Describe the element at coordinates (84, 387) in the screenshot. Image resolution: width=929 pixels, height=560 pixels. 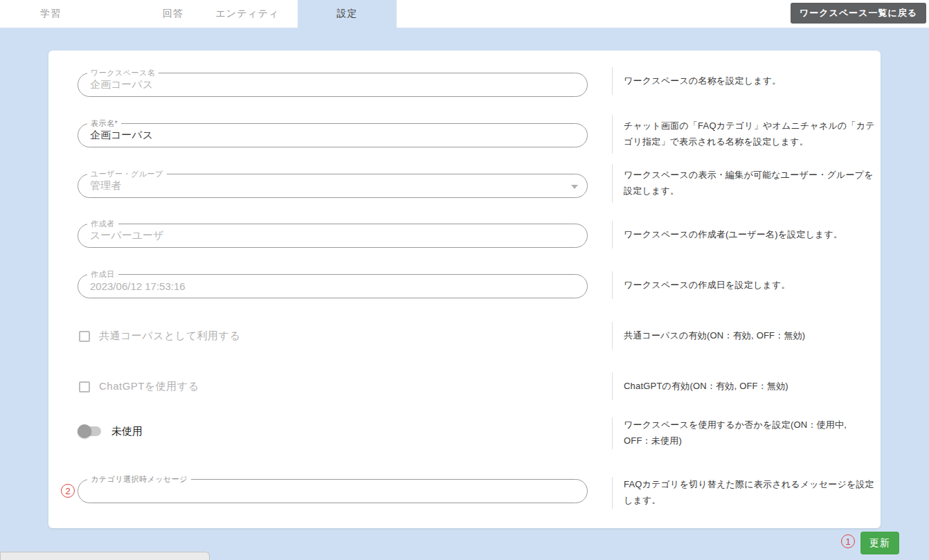
I see `chatgpt-checkbox` at that location.